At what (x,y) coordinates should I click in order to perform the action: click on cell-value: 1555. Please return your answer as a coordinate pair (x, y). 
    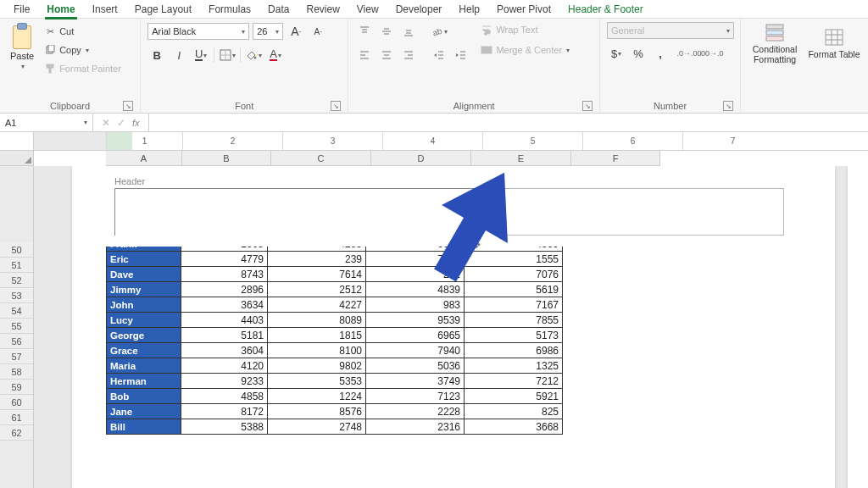
    Looking at the image, I should click on (514, 259).